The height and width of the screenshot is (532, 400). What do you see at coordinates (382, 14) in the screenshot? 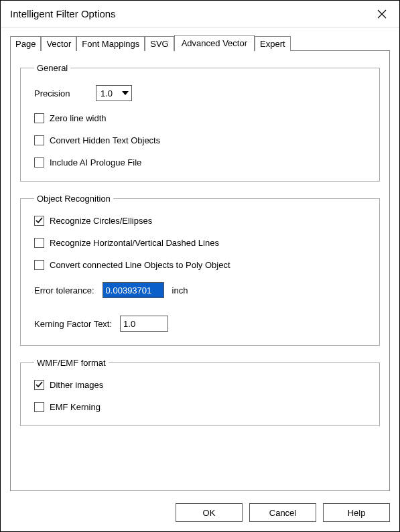
I see `close-button` at bounding box center [382, 14].